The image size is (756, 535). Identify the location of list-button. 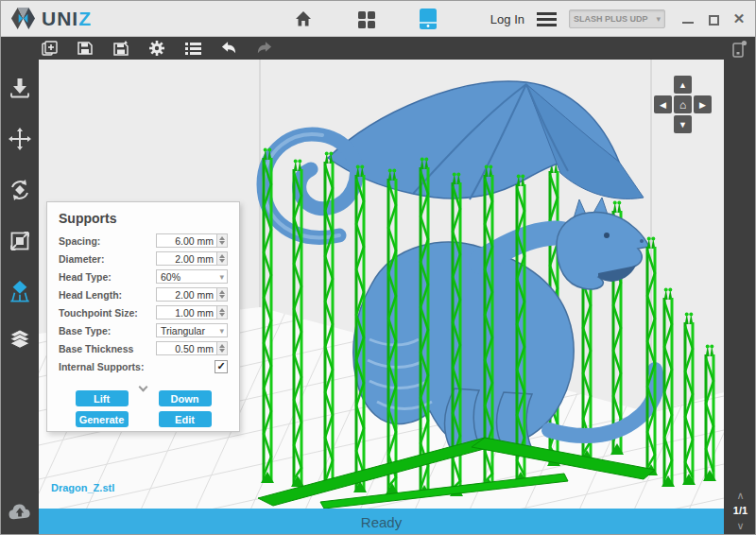
(193, 48).